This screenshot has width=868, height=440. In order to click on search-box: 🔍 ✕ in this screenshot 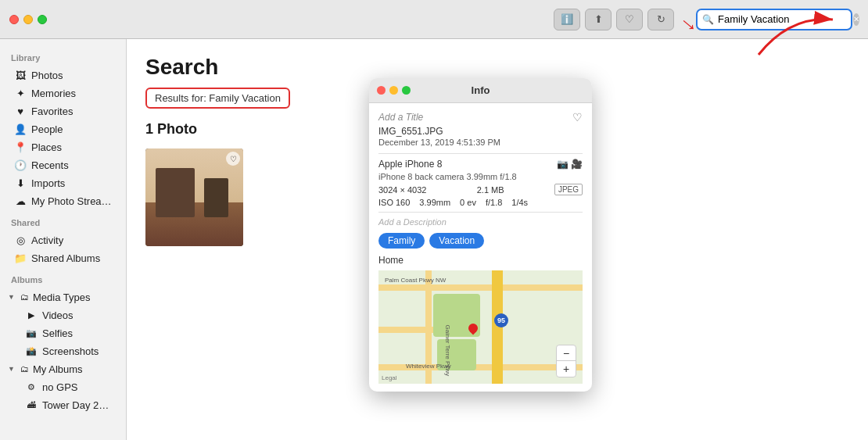, I will do `click(774, 20)`.